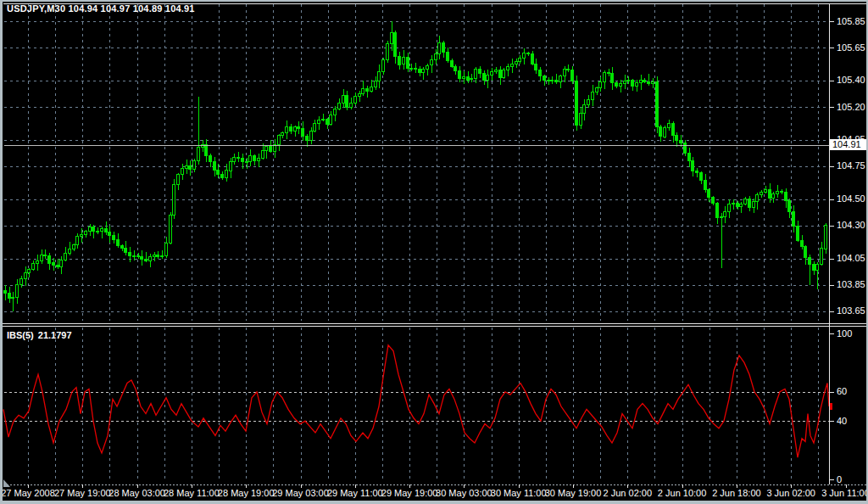 The width and height of the screenshot is (868, 504). Describe the element at coordinates (851, 199) in the screenshot. I see `price-axis-label: 104.50` at that location.